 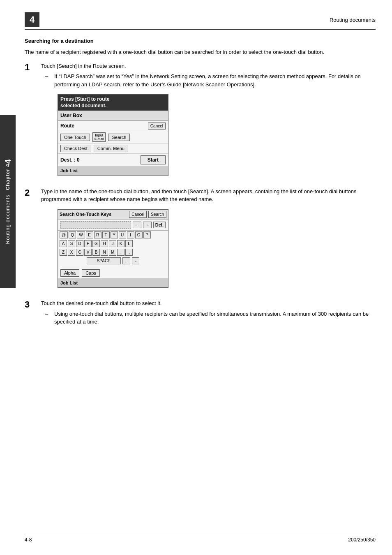 What do you see at coordinates (362, 540) in the screenshot?
I see `footer-right: 200/250/350` at bounding box center [362, 540].